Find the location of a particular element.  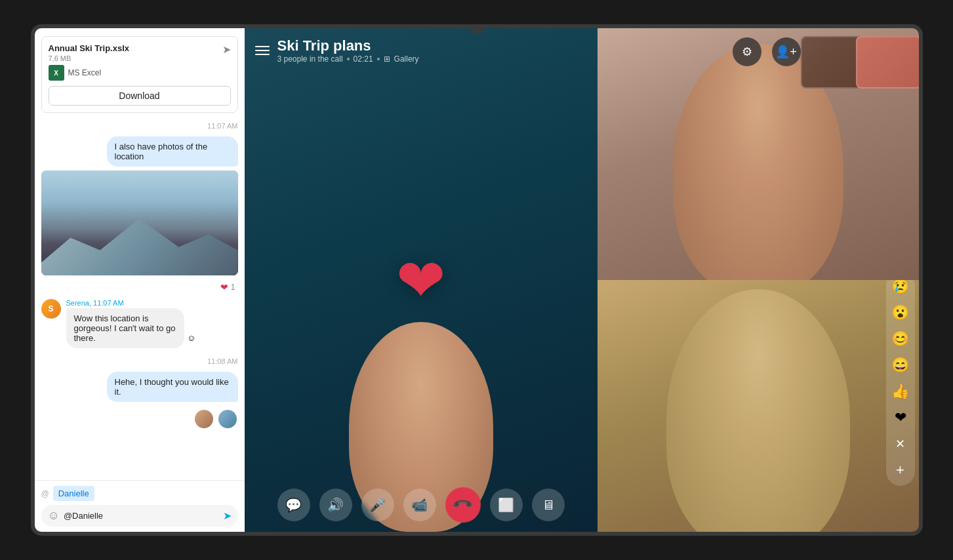

volume-button: 🔊 is located at coordinates (336, 505).